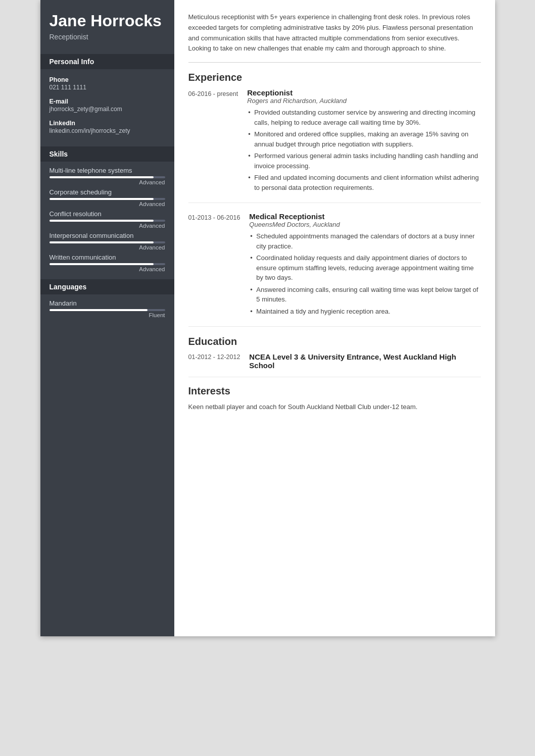 The image size is (535, 756). I want to click on sidebar-header: Jane Horrocks Receptionist, so click(107, 23).